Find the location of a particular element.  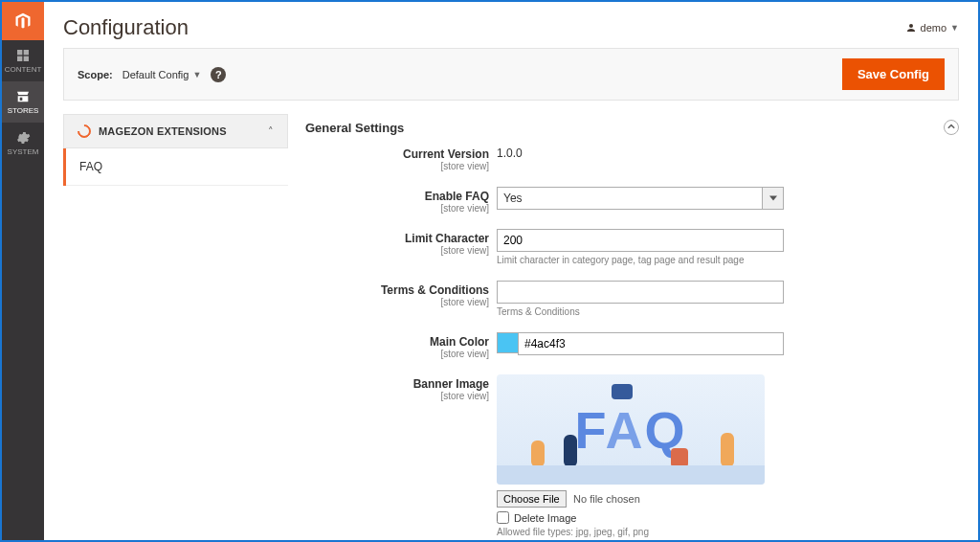

main-color-input is located at coordinates (651, 344).